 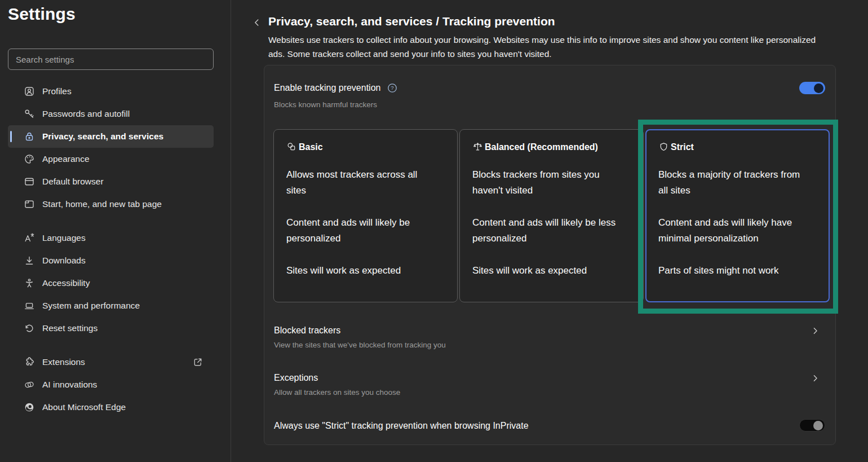 What do you see at coordinates (292, 147) in the screenshot?
I see `basic-shapes-icon` at bounding box center [292, 147].